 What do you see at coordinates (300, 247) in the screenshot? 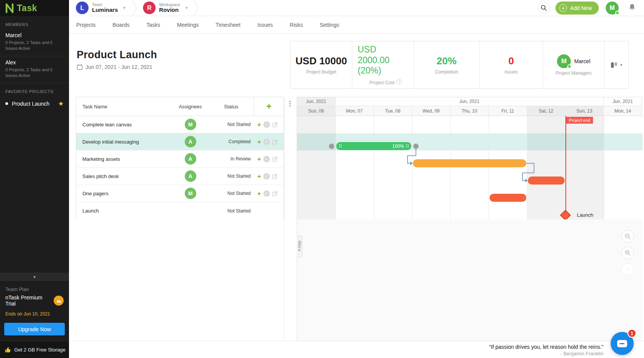
I see `hide-panel-toggle: ◂Hide` at bounding box center [300, 247].